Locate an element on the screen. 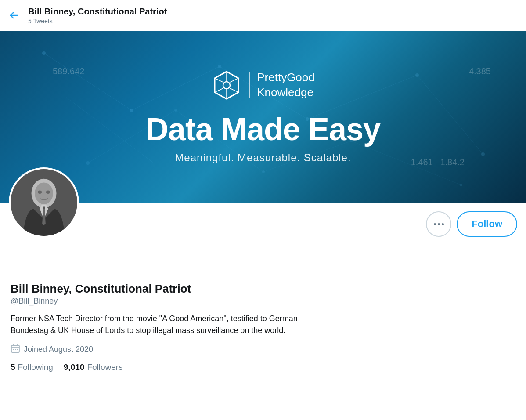  banner-brand-name: PrettyGood Knowledge is located at coordinates (286, 85).